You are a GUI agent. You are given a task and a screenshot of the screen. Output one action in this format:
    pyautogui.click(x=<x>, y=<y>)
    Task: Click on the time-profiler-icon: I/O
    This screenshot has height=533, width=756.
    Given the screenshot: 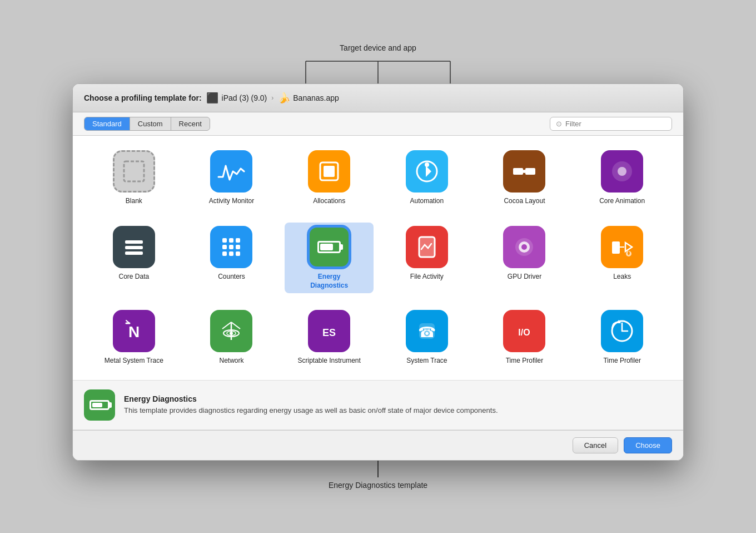 What is the action you would take?
    pyautogui.click(x=524, y=331)
    